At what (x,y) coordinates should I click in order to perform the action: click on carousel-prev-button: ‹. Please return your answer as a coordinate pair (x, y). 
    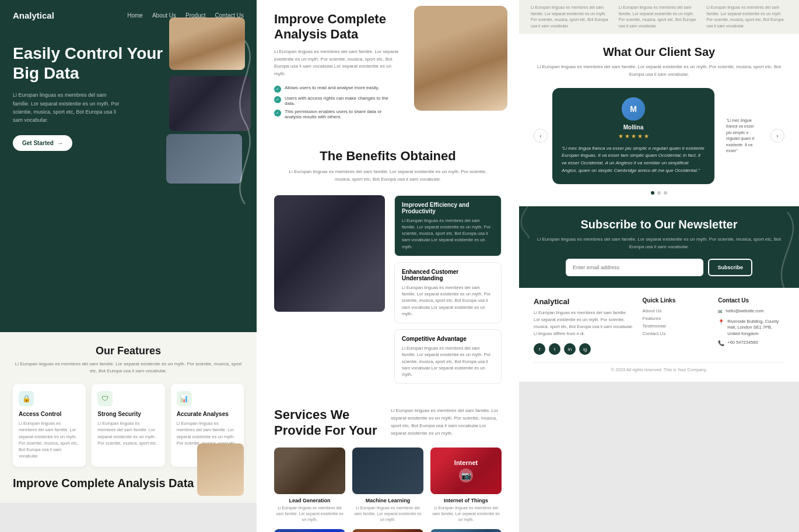
    Looking at the image, I should click on (541, 136).